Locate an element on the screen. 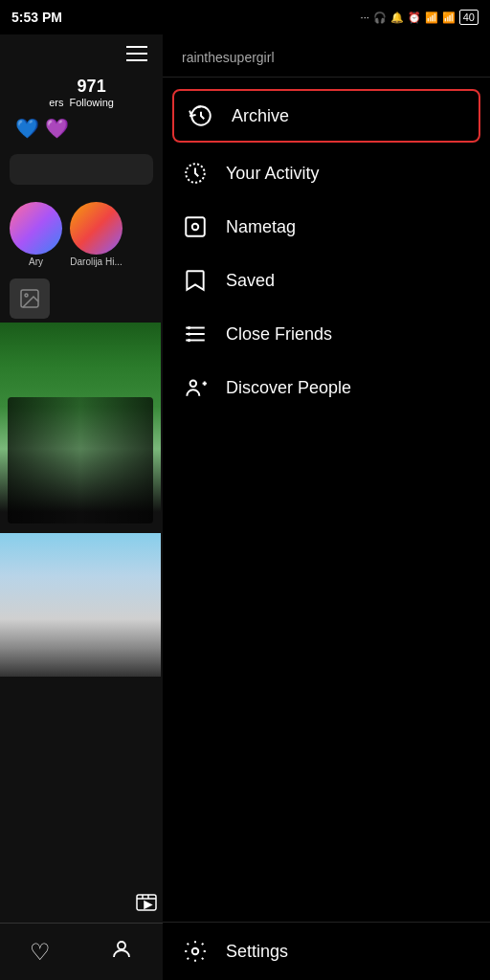  archive-label: Archive is located at coordinates (260, 117).